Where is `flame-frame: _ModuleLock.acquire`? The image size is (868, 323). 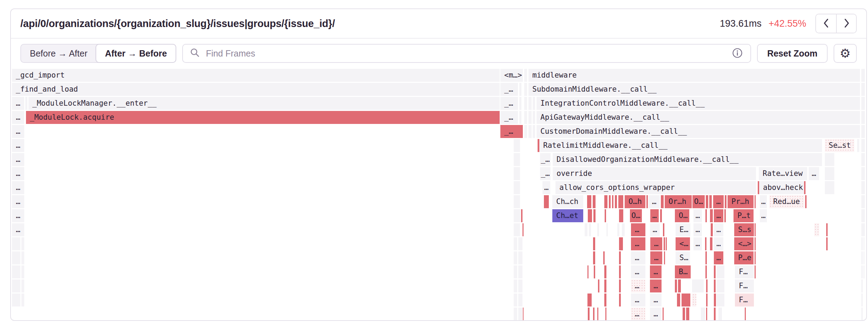 flame-frame: _ModuleLock.acquire is located at coordinates (263, 117).